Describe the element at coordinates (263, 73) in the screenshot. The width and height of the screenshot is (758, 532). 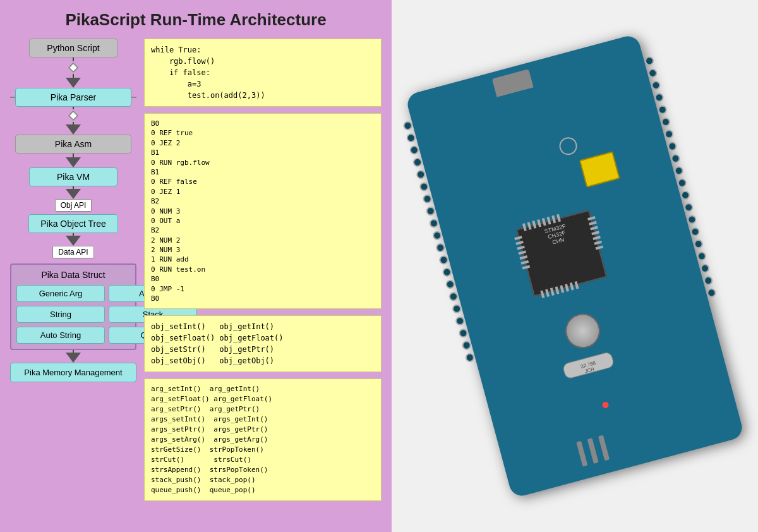
I see `code-block-1: while True: rgb.flow() if false: a=3 tes…` at that location.